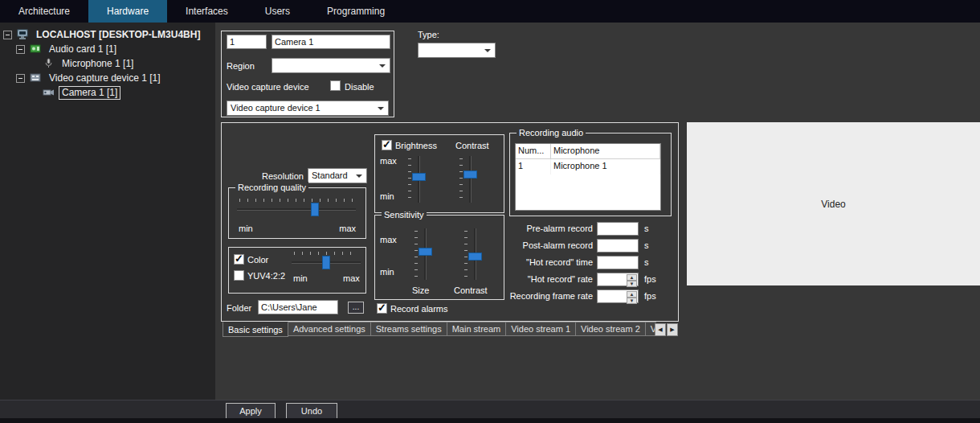 The width and height of the screenshot is (980, 423). I want to click on brightness-slider, so click(417, 179).